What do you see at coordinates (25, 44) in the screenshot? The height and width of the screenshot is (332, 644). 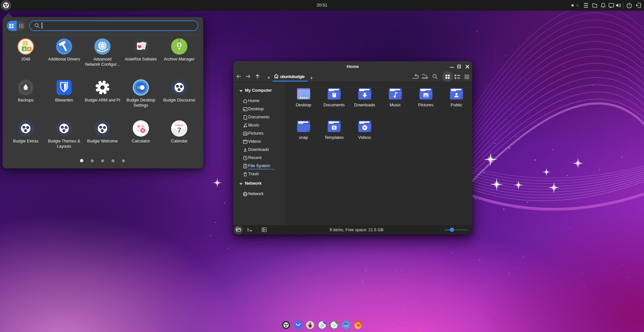 I see `svg-text: 2` at bounding box center [25, 44].